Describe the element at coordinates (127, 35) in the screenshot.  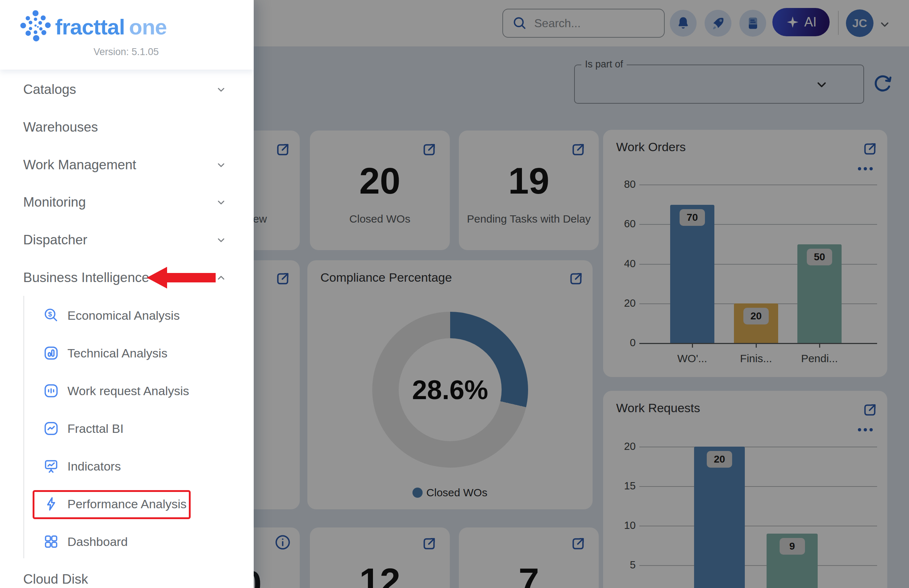
I see `sidebar-header: fracttalone Version: 5.1.05` at that location.